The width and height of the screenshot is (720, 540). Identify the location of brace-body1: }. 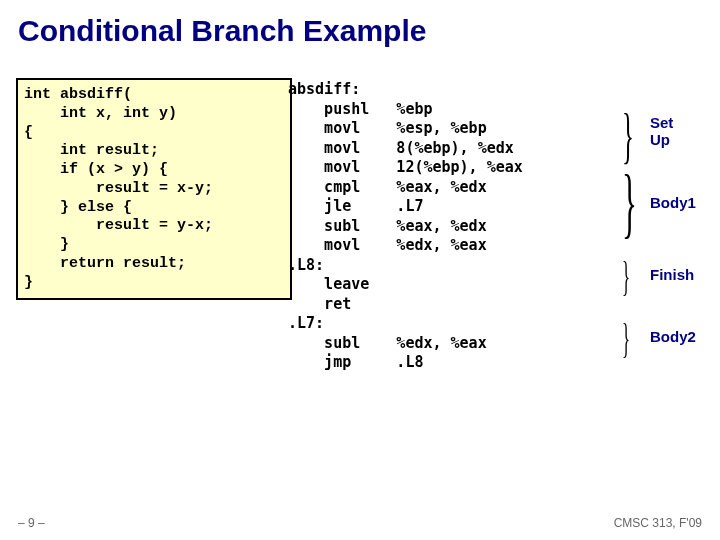
(630, 203).